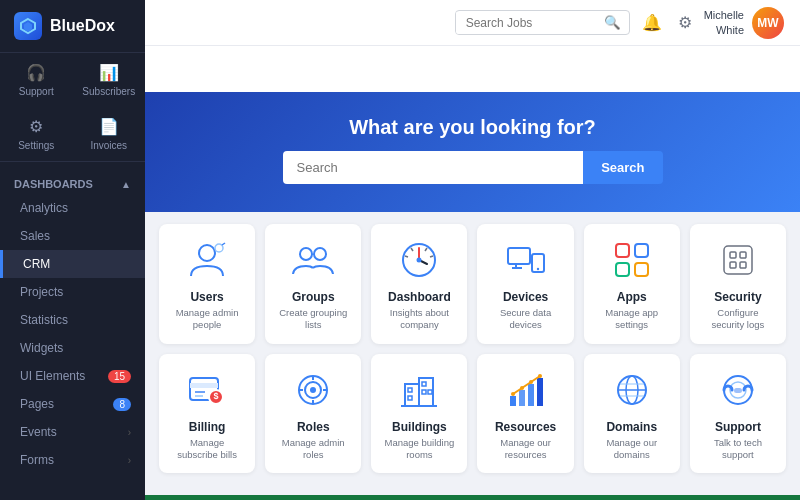 The height and width of the screenshot is (500, 800). I want to click on support-button: 🎧 Support, so click(36, 80).